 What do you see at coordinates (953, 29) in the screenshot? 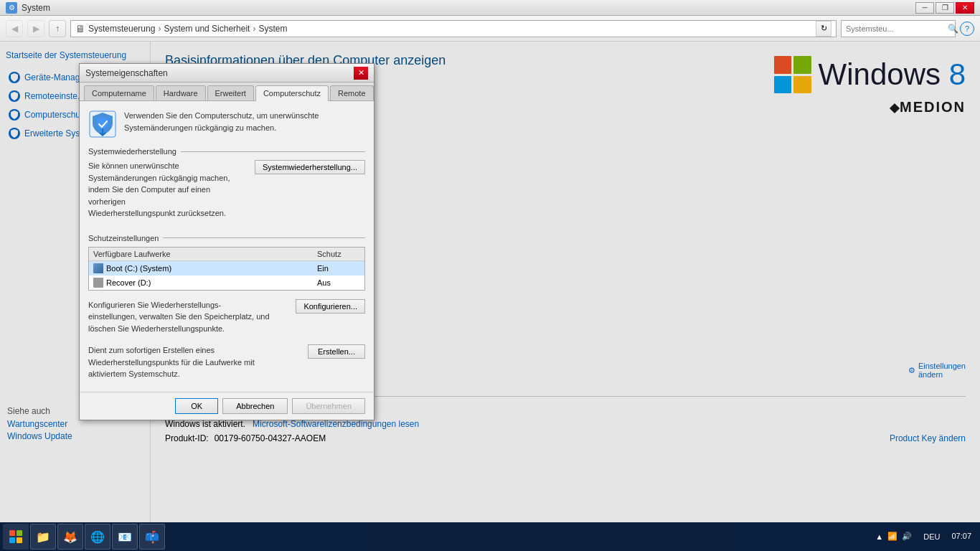
I see `search-icon: 🔍` at bounding box center [953, 29].